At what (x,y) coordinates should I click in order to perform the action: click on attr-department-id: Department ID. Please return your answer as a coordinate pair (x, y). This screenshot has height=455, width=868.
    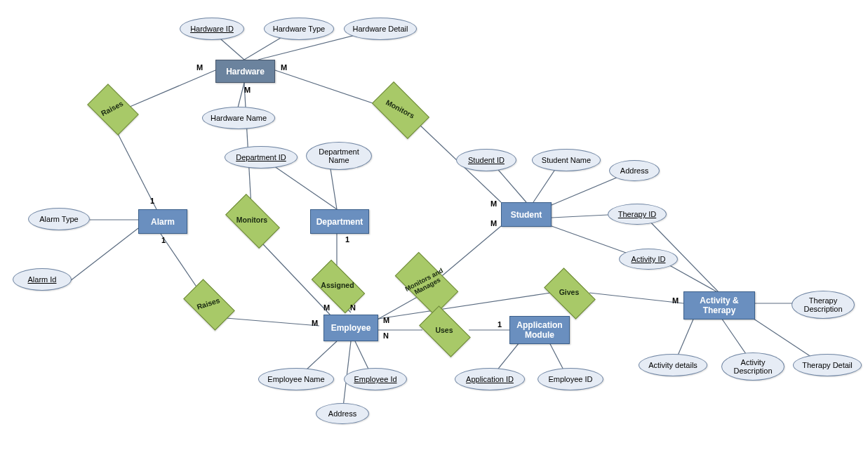
    Looking at the image, I should click on (261, 157).